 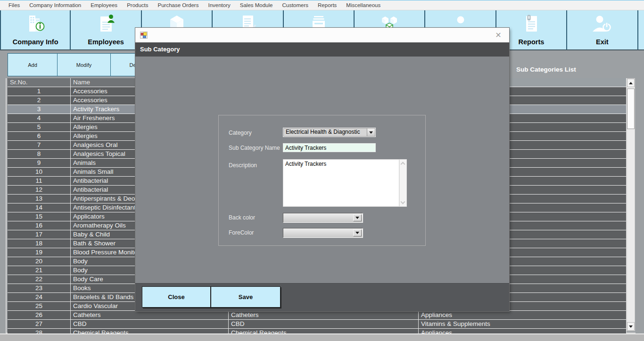 I want to click on fore-color-label: ForeColor, so click(x=241, y=233).